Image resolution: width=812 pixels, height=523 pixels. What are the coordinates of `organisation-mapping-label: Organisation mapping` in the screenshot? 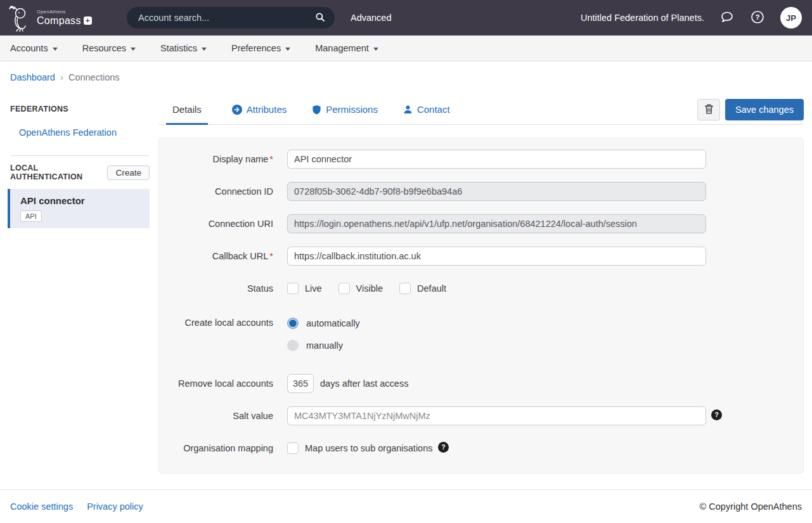 It's located at (216, 448).